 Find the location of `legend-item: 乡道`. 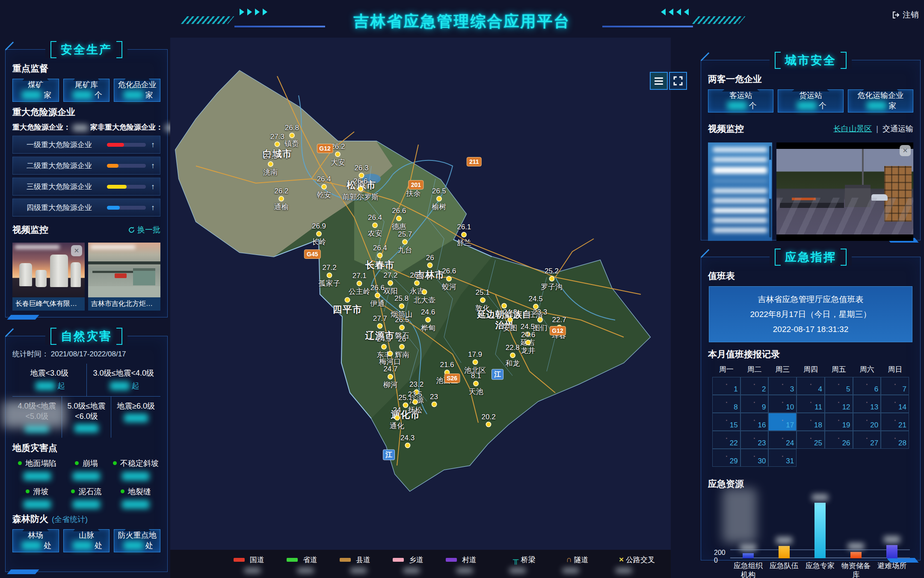

legend-item: 乡道 is located at coordinates (413, 564).